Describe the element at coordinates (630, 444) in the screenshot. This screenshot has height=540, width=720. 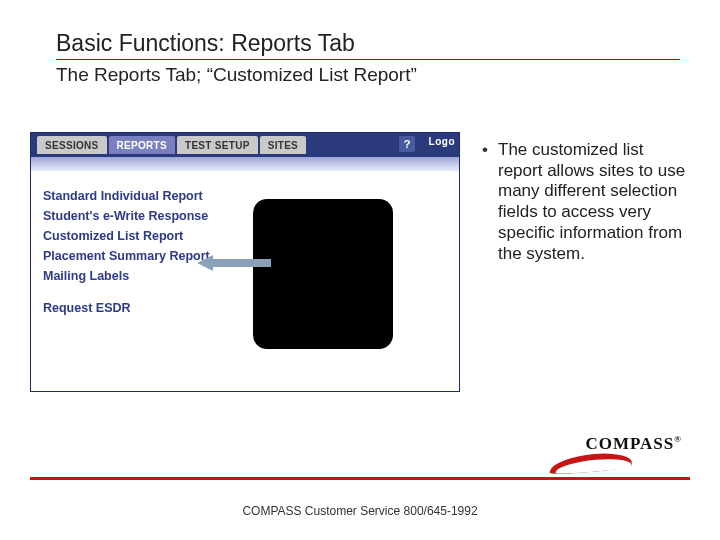
I see `logo-word: COMPASS` at that location.